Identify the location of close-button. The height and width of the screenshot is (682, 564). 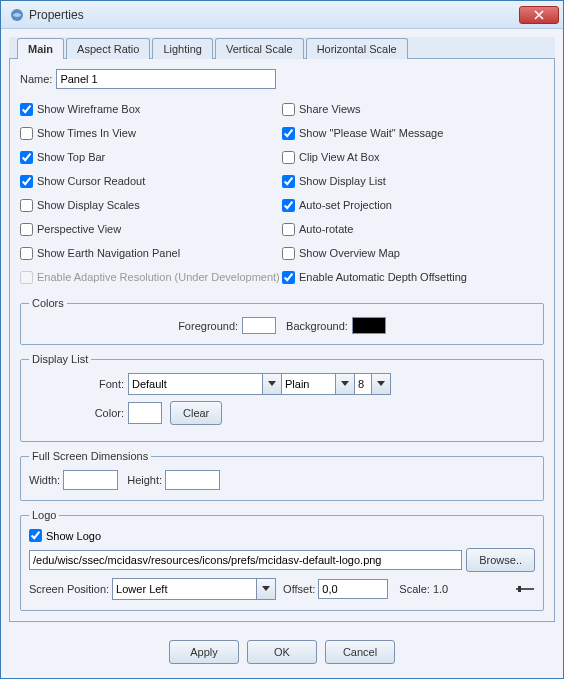
(539, 15).